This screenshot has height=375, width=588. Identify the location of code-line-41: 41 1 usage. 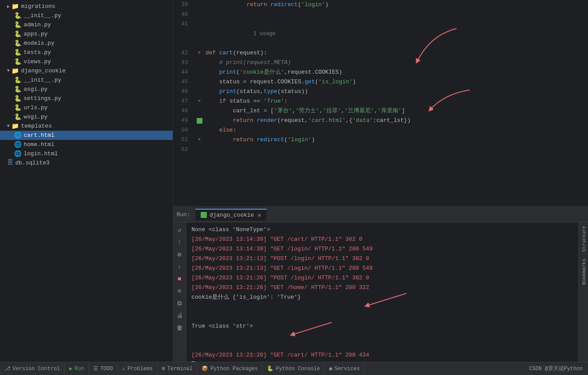
(380, 34).